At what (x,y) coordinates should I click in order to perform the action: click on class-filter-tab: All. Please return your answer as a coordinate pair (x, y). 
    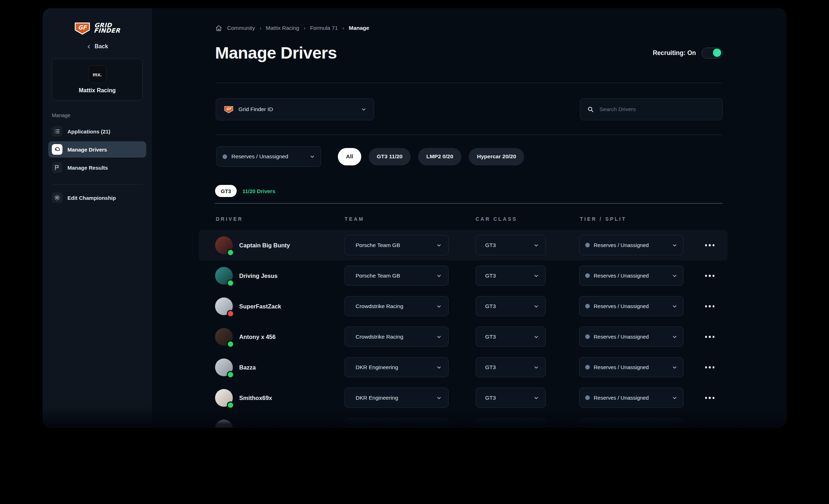
    Looking at the image, I should click on (350, 157).